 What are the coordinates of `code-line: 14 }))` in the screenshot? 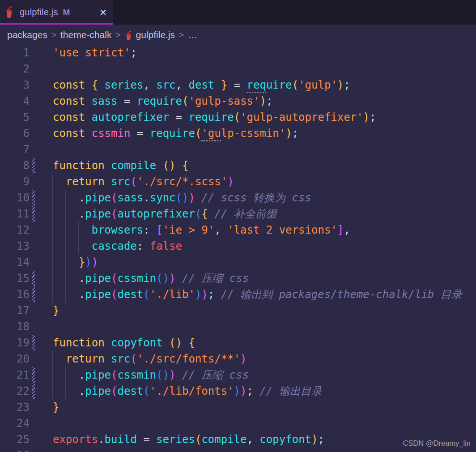 It's located at (238, 262).